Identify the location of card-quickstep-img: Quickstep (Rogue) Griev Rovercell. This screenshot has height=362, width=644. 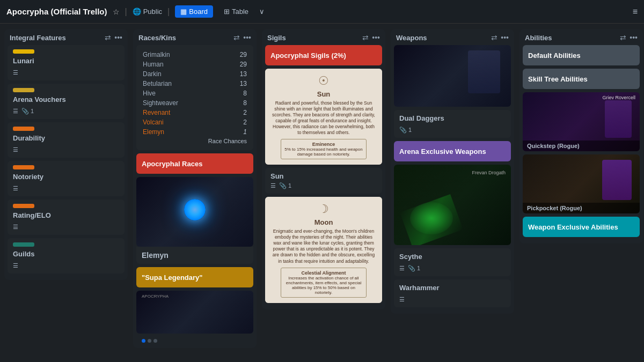
(581, 122).